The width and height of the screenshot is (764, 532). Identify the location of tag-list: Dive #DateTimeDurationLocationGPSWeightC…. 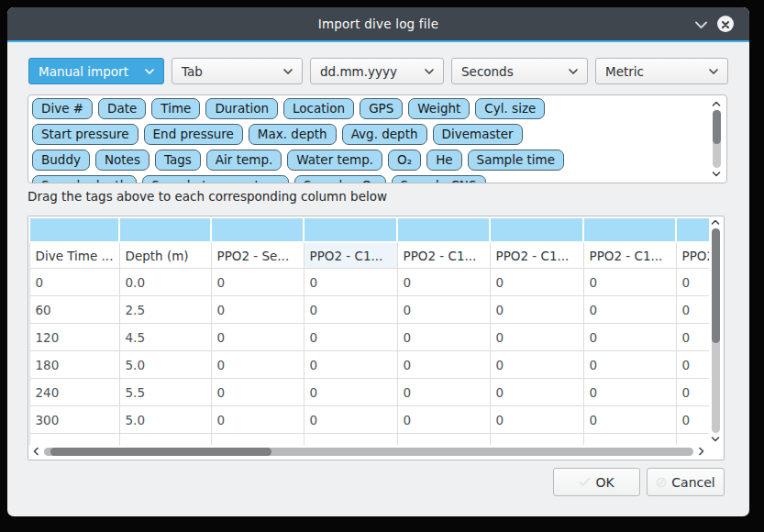
(369, 141).